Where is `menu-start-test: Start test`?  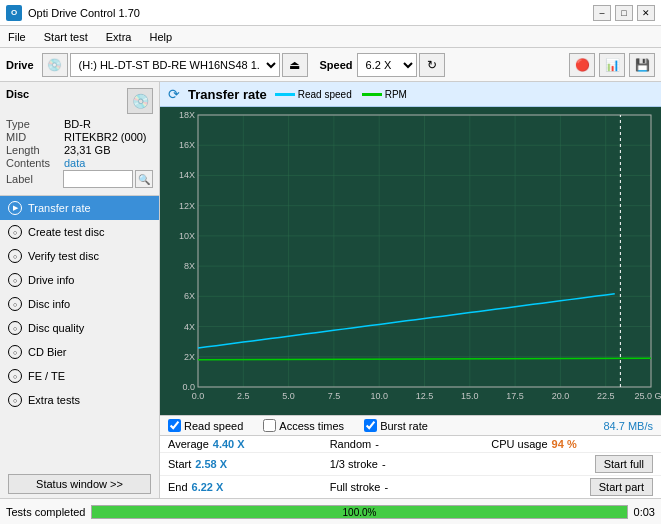 menu-start-test: Start test is located at coordinates (66, 37).